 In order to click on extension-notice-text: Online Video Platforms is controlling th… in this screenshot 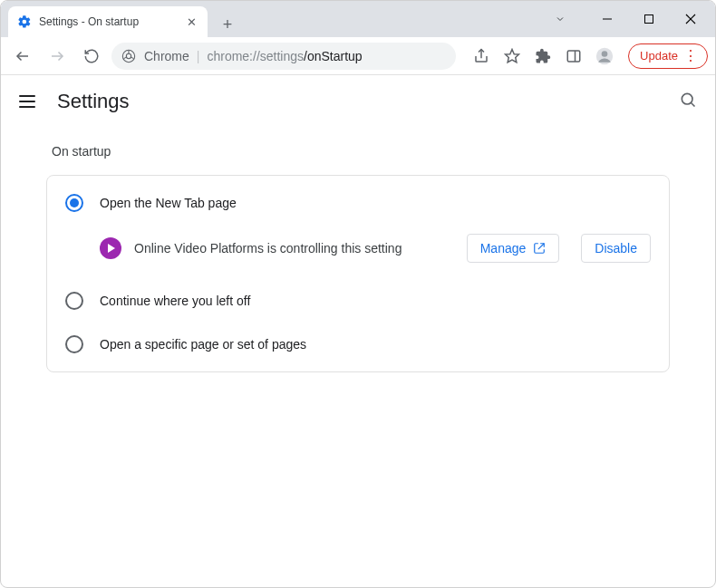, I will do `click(294, 248)`.